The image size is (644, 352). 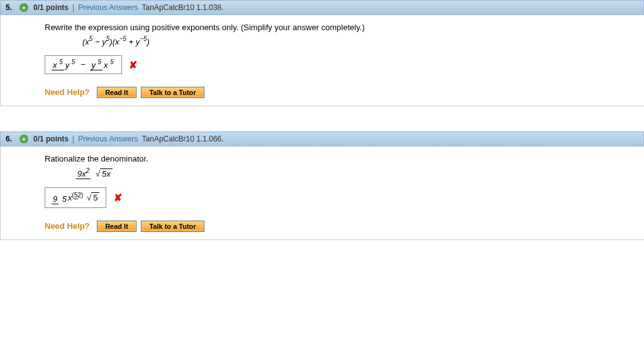 What do you see at coordinates (347, 41) in the screenshot?
I see `expression: (x5 − y5)(x−5 + y−5)` at bounding box center [347, 41].